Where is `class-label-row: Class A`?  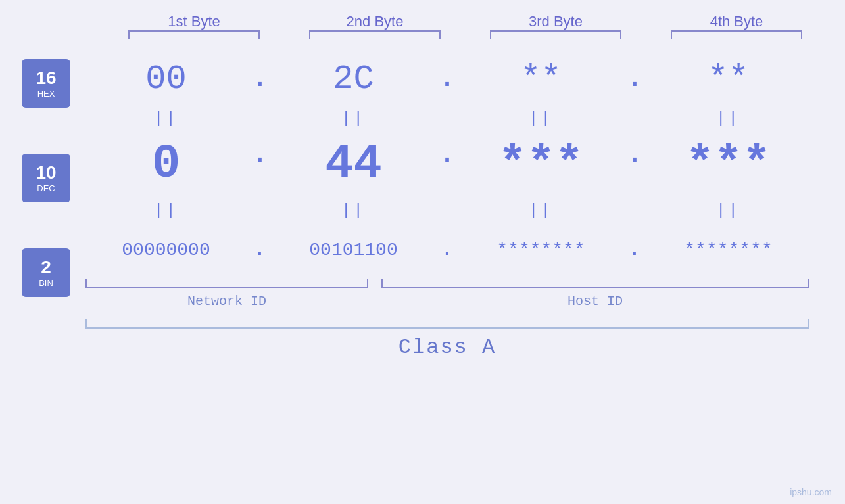
class-label-row: Class A is located at coordinates (447, 347).